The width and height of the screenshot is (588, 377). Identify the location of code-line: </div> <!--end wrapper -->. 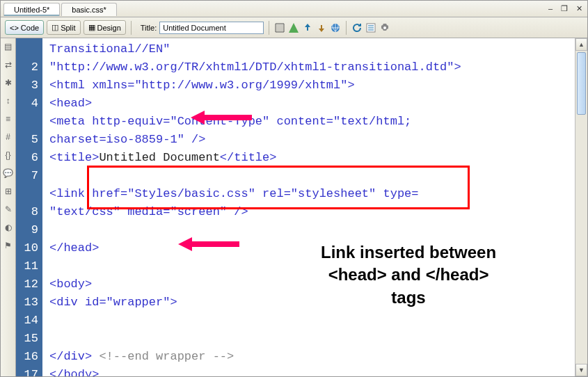
(312, 357).